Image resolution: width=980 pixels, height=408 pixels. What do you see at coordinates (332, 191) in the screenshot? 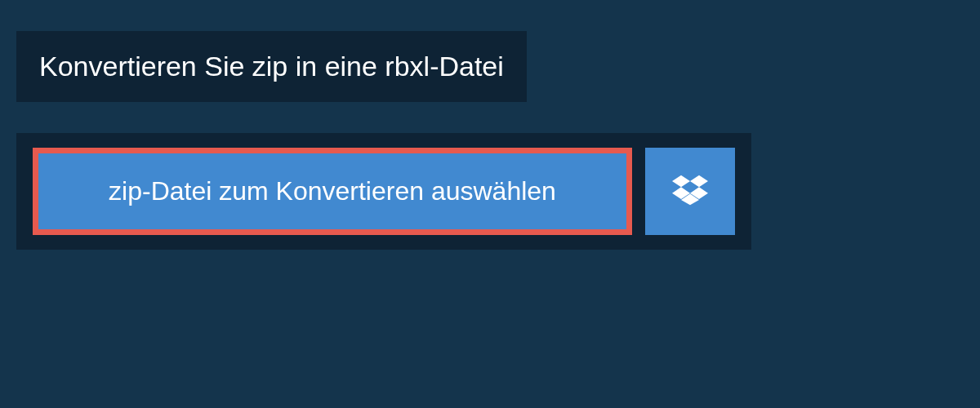
I see `select-file-button: zip-Datei zum Konvertieren auswählen` at bounding box center [332, 191].